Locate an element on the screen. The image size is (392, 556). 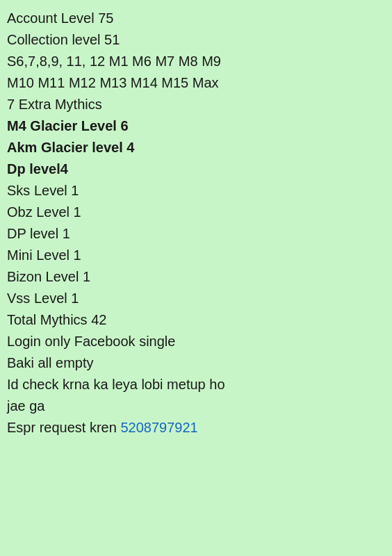
akm-glacier: Akm Glacier level 4 is located at coordinates (196, 147).